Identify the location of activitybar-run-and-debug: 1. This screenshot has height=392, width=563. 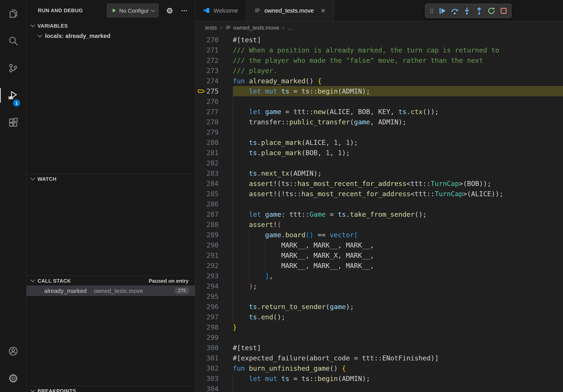
(13, 95).